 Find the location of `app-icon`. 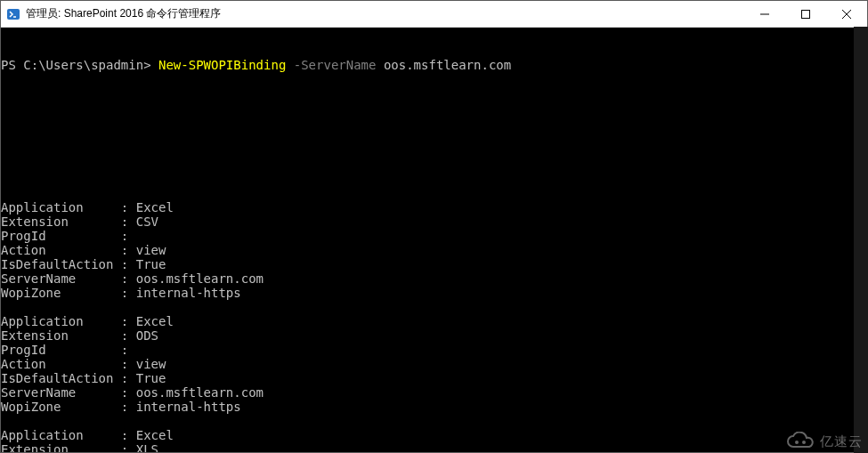

app-icon is located at coordinates (13, 14).